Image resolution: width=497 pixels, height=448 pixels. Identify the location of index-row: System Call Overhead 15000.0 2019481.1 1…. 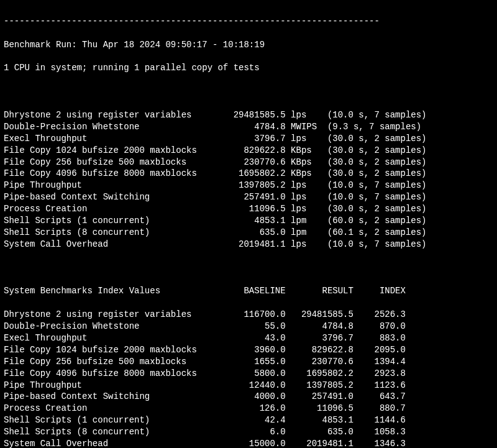
(248, 443).